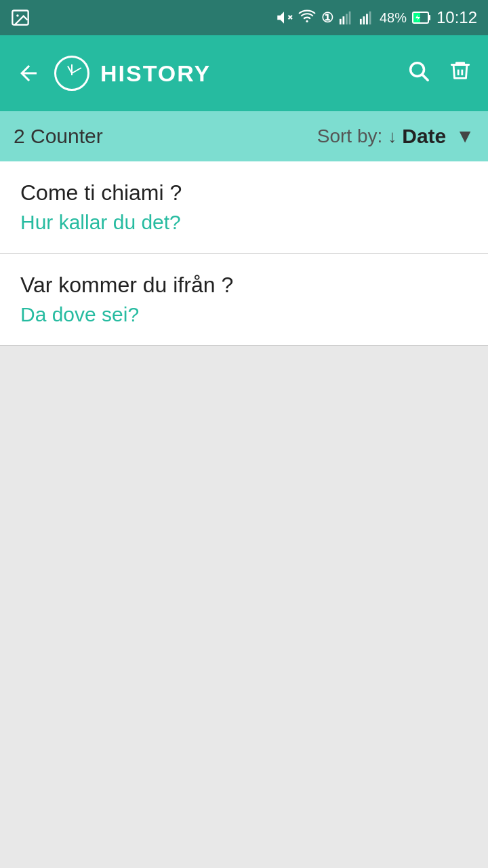  What do you see at coordinates (350, 136) in the screenshot?
I see `sort-label: Sort by:` at bounding box center [350, 136].